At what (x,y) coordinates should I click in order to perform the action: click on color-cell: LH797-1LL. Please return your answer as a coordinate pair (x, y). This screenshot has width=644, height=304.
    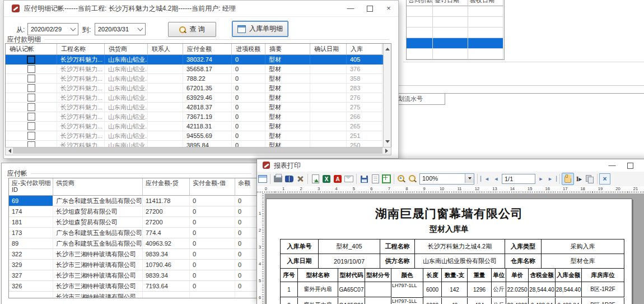
    Looking at the image, I should click on (408, 301).